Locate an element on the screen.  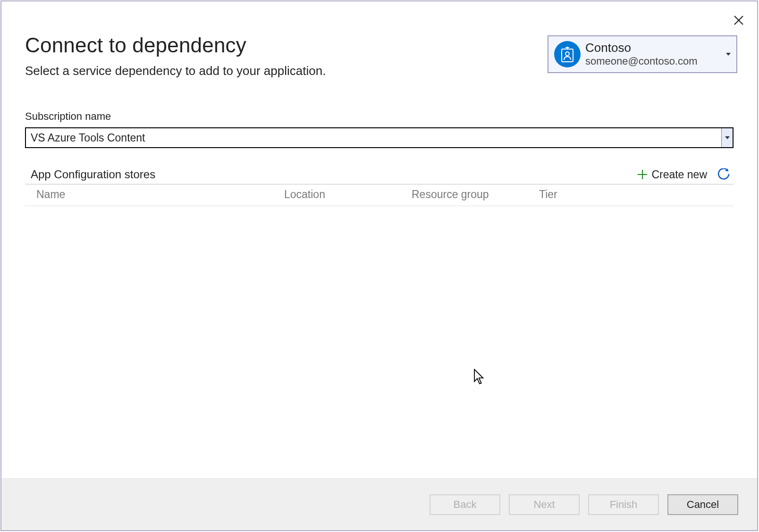
finish-button: Finish is located at coordinates (624, 505).